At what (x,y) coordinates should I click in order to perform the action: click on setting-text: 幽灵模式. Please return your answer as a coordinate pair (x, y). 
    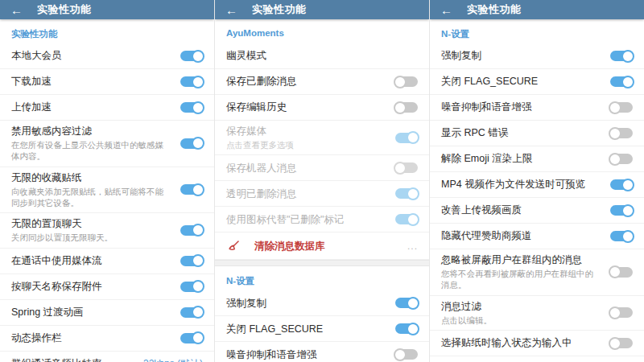
    Looking at the image, I should click on (322, 56).